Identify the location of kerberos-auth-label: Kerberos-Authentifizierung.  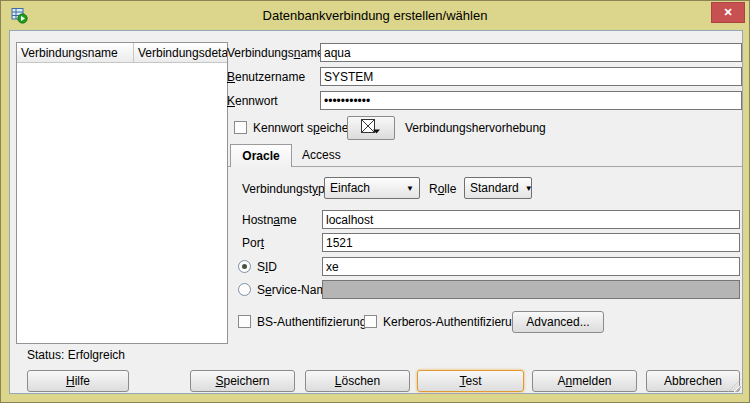
(454, 322).